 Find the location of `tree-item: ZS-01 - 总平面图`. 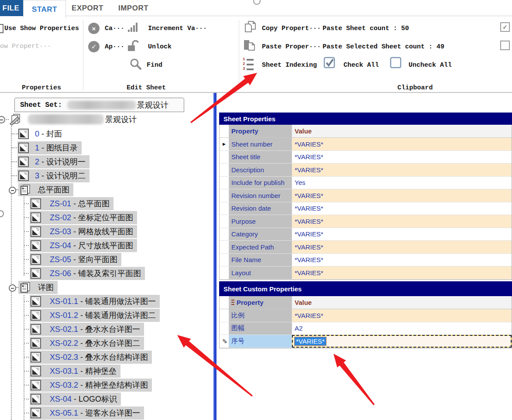

tree-item: ZS-01 - 总平面图 is located at coordinates (107, 204).